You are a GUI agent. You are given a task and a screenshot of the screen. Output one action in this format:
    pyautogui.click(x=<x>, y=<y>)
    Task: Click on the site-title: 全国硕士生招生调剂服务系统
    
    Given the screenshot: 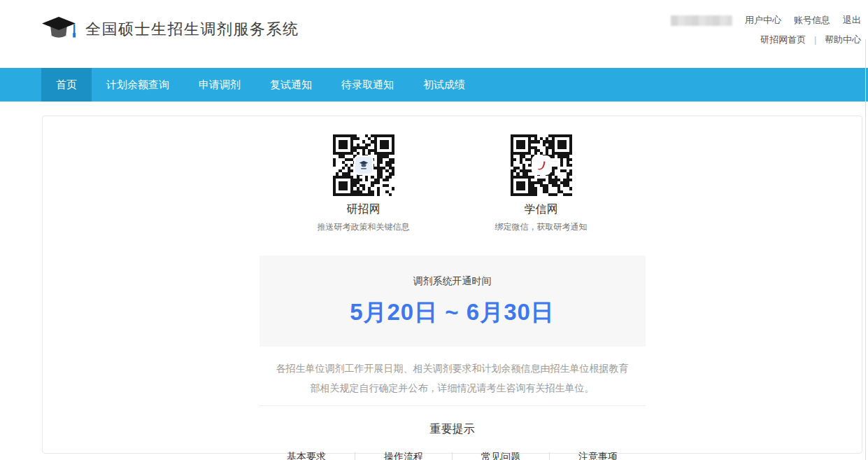 What is the action you would take?
    pyautogui.click(x=192, y=29)
    